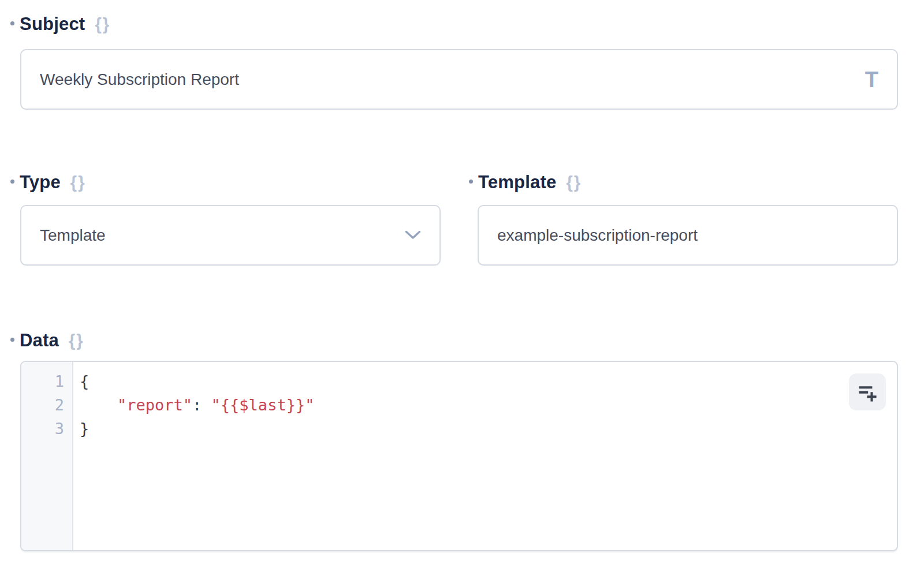 The height and width of the screenshot is (568, 924). I want to click on template-field-label: Template {}, so click(526, 182).